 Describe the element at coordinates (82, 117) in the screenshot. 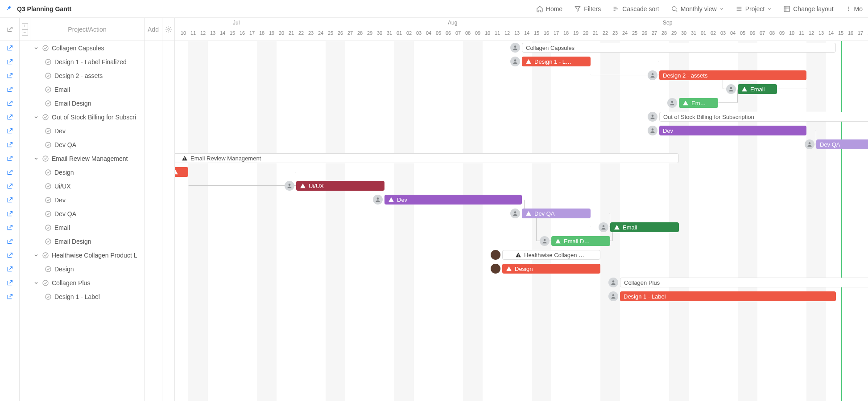

I see `tree-group: Out of Stock Billing for Subscri` at that location.